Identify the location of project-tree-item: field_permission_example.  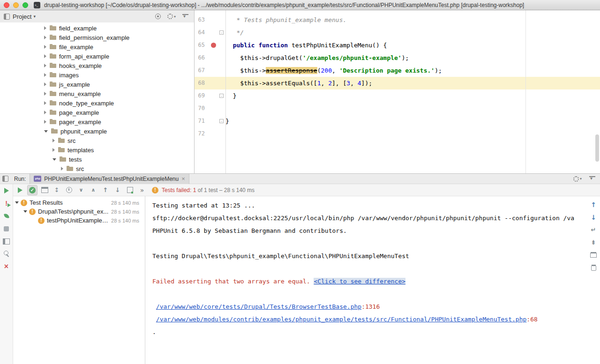
(97, 37).